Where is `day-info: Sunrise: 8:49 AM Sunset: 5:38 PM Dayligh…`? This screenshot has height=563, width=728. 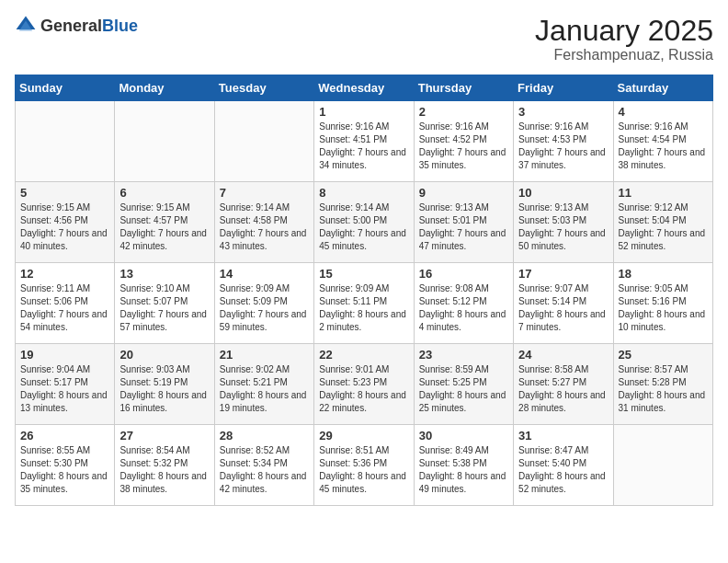
day-info: Sunrise: 8:49 AM Sunset: 5:38 PM Dayligh… is located at coordinates (463, 470).